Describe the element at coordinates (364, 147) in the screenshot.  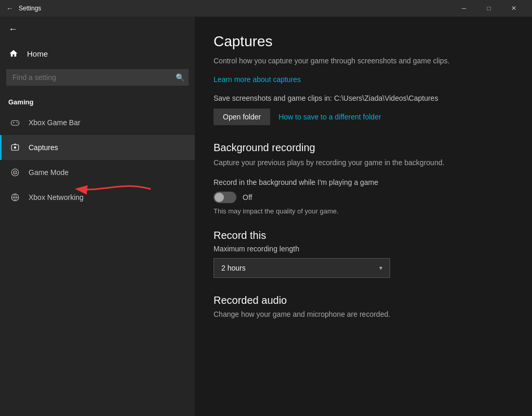
I see `background-recording-title: Background recording` at that location.